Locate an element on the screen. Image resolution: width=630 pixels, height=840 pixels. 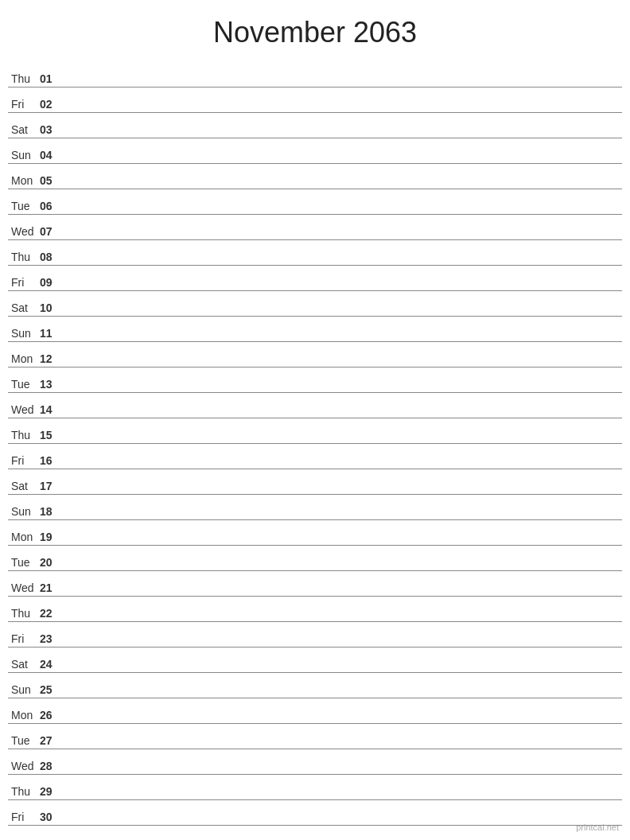
watermark: printcal.net is located at coordinates (597, 827).